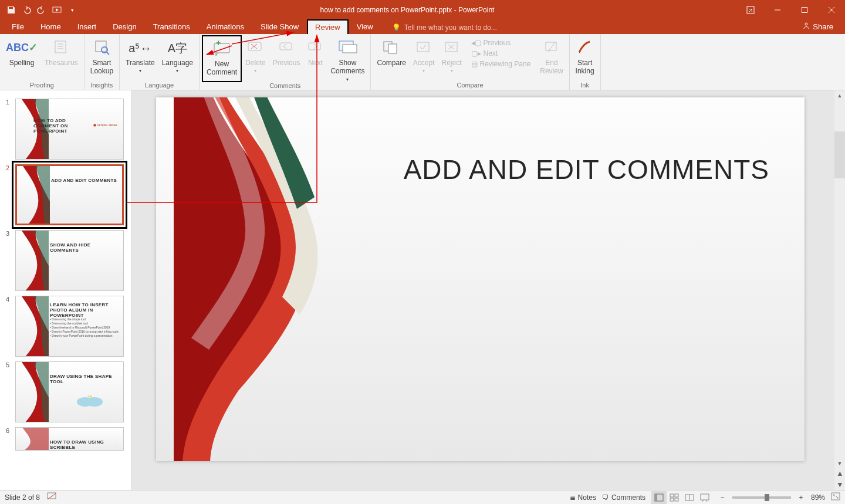 The image size is (845, 504). Describe the element at coordinates (587, 170) in the screenshot. I see `slide-title-text: ADD AND EDIT COMMENTS` at that location.